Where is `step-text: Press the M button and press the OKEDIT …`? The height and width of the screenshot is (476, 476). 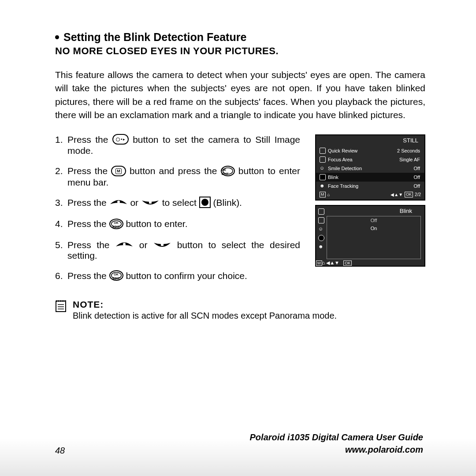 step-text: Press the M button and press the OKEDIT … is located at coordinates (184, 176).